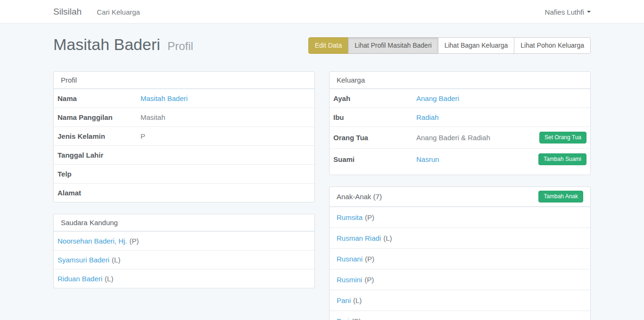  I want to click on field-label: Nama Panggilan, so click(97, 117).